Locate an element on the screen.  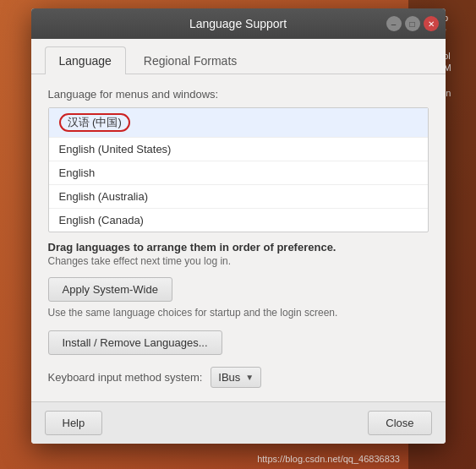
minimize-button: – is located at coordinates (394, 24).